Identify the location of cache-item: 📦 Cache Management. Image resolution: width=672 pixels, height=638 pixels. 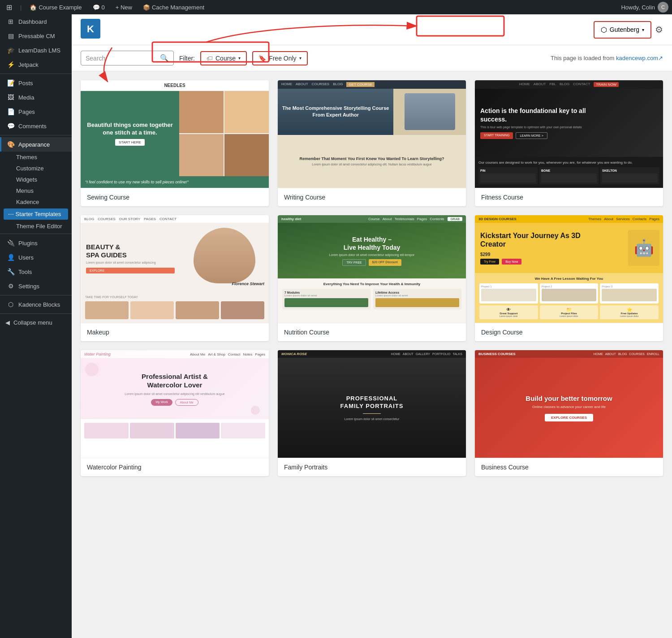
(174, 7).